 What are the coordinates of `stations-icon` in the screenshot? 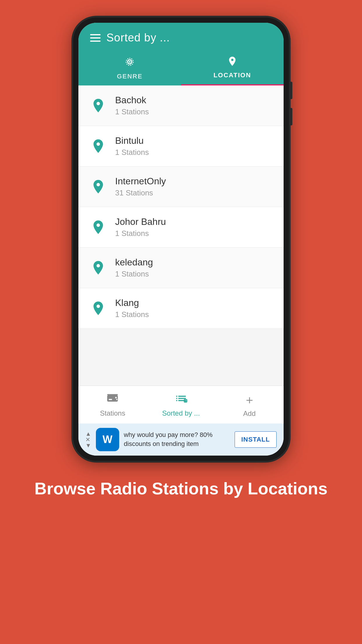 It's located at (113, 400).